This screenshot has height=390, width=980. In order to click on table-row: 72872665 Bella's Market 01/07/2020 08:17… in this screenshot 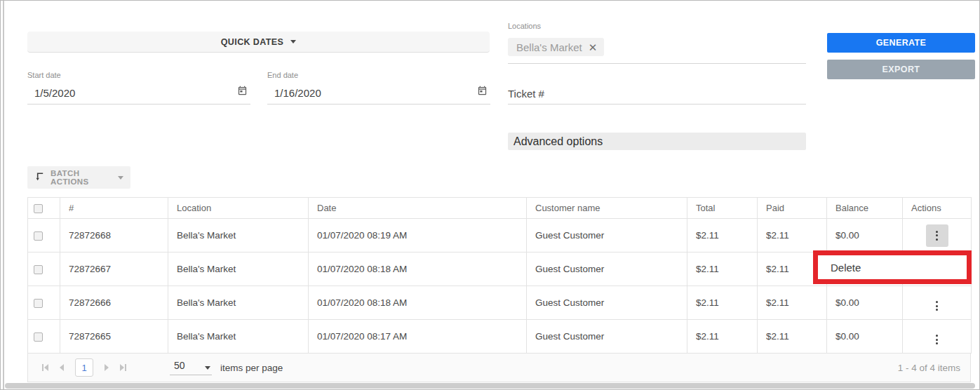, I will do `click(499, 337)`.